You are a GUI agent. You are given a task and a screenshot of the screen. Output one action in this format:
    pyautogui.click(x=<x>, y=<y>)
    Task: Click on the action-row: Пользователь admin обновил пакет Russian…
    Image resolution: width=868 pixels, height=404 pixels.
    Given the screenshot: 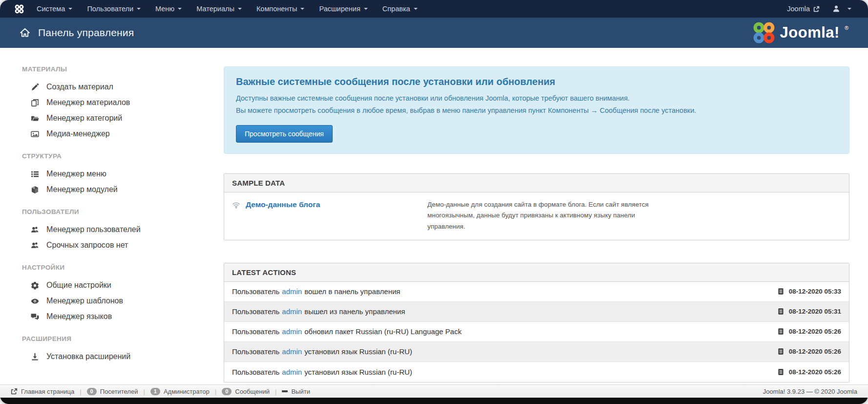 What is the action you would take?
    pyautogui.click(x=536, y=332)
    